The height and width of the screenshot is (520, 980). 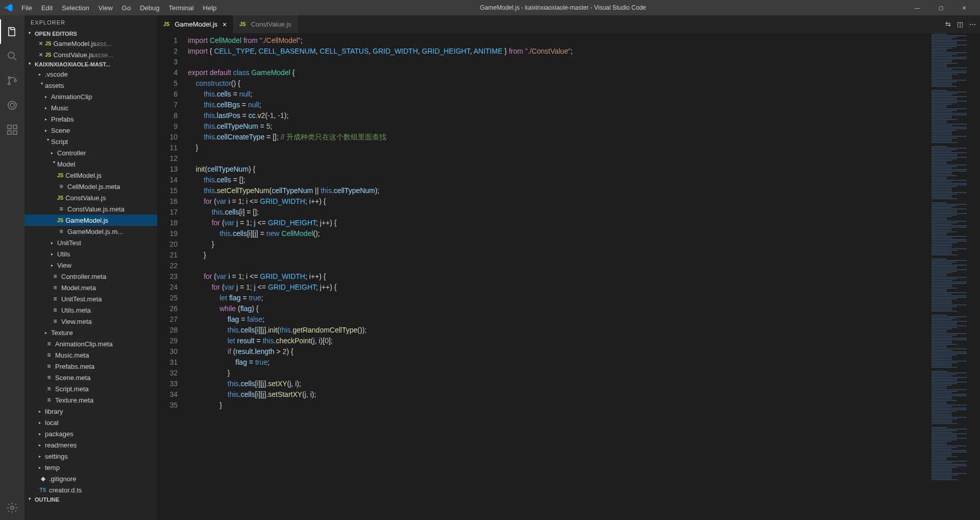 What do you see at coordinates (91, 333) in the screenshot?
I see `tree-item: ▸Texture` at bounding box center [91, 333].